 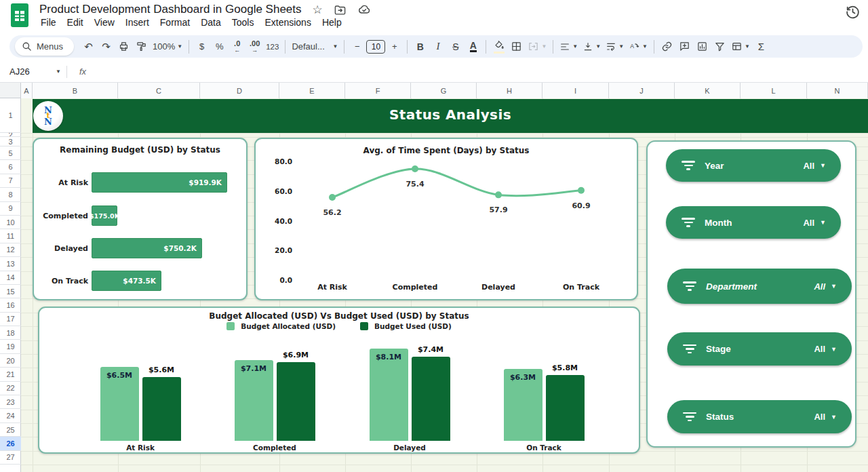 What do you see at coordinates (11, 264) in the screenshot?
I see `row-header-13: 13` at bounding box center [11, 264].